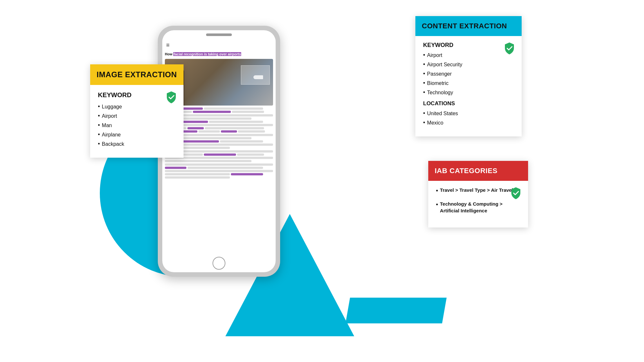 The width and height of the screenshot is (644, 362). What do you see at coordinates (469, 74) in the screenshot?
I see `list-item: Passenger` at bounding box center [469, 74].